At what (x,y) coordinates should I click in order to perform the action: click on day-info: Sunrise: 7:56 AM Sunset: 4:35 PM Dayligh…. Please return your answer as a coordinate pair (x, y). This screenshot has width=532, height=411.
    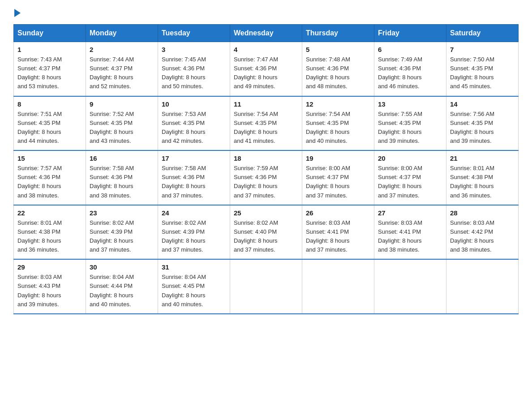
    Looking at the image, I should click on (482, 128).